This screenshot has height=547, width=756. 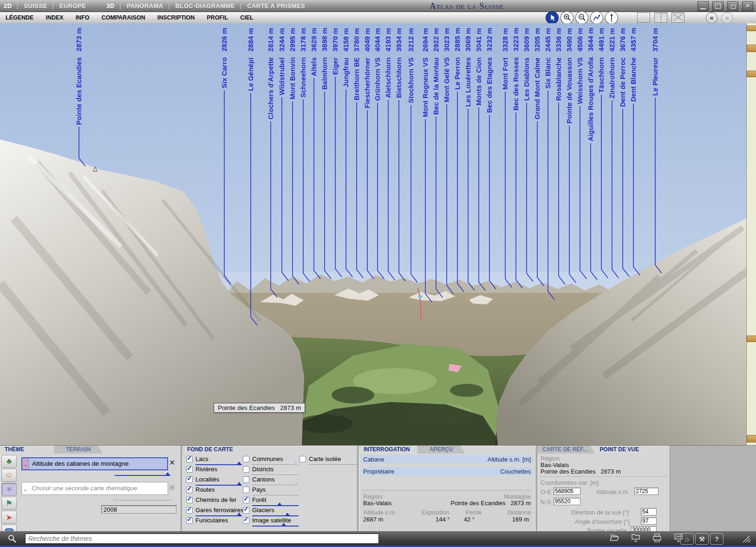 I want to click on statusbar: ⌂⚒?, so click(x=378, y=538).